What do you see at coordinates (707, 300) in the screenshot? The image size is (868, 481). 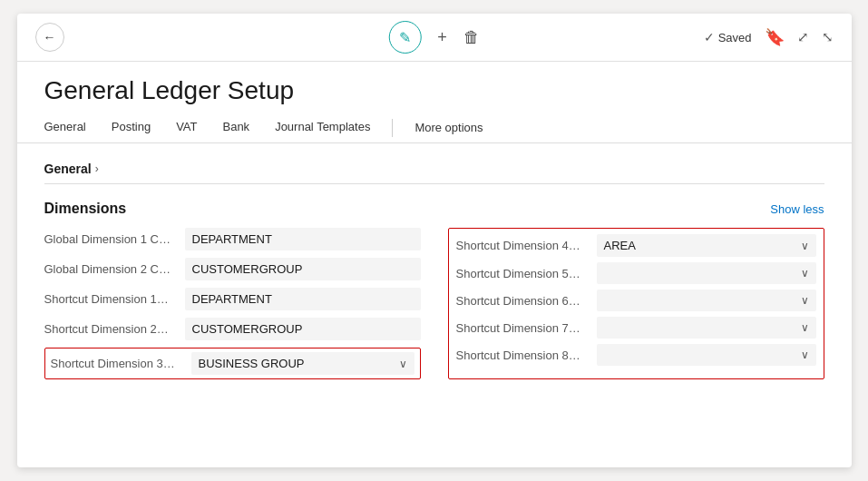 I see `shortcut-dim-6-dropdown: ∨` at bounding box center [707, 300].